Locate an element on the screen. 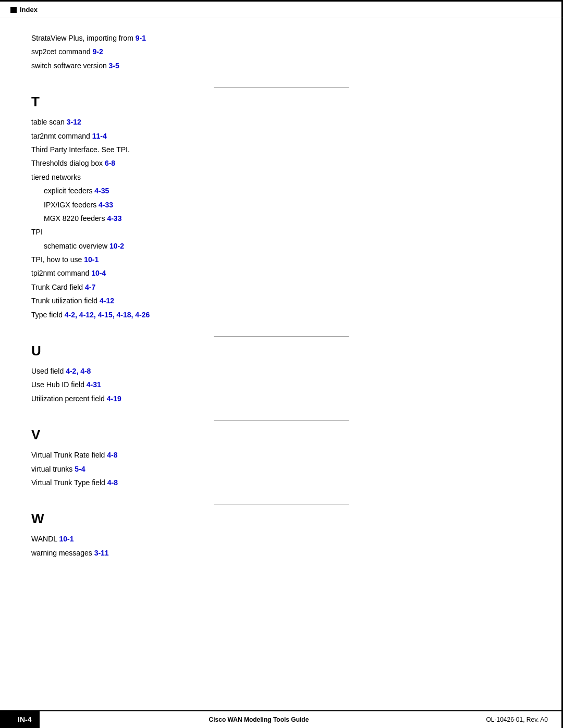  list-item: TPI is located at coordinates (282, 232).